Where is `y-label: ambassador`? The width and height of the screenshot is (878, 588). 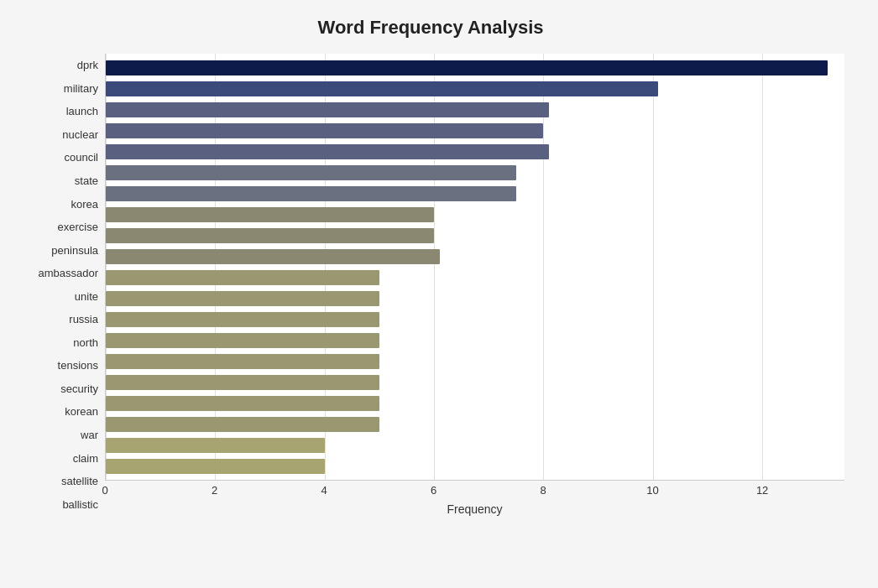 y-label: ambassador is located at coordinates (68, 273).